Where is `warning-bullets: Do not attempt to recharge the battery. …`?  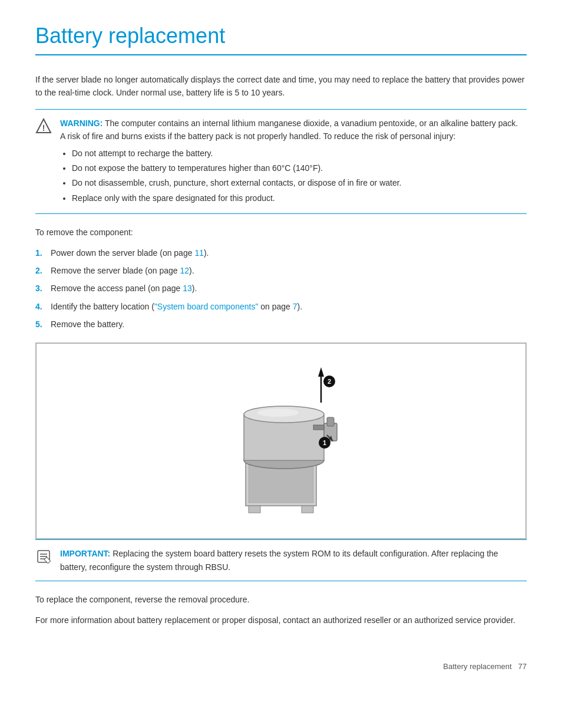
warning-bullets: Do not attempt to recharge the battery. … is located at coordinates (296, 176).